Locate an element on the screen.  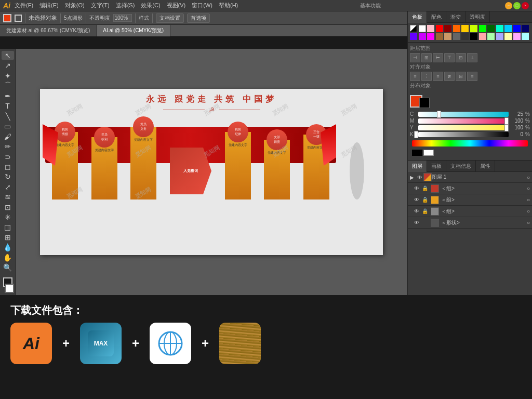
pen-tool: ✒ is located at coordinates (8, 96).